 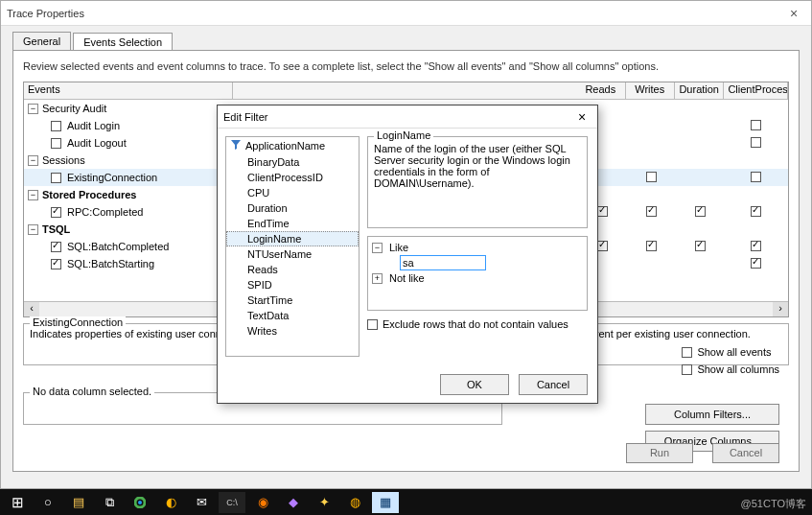 What do you see at coordinates (292, 146) in the screenshot?
I see `column-list-item: ApplicationName` at bounding box center [292, 146].